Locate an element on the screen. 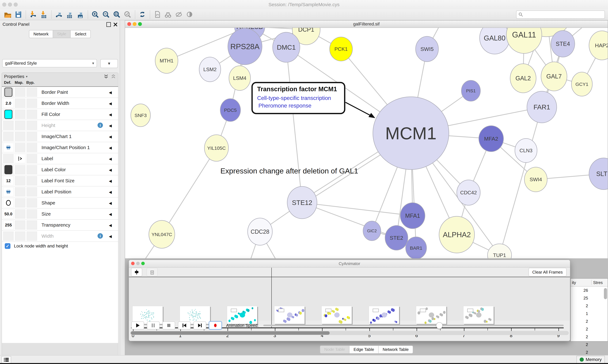 The width and height of the screenshot is (608, 364). zoom-in-button is located at coordinates (95, 15).